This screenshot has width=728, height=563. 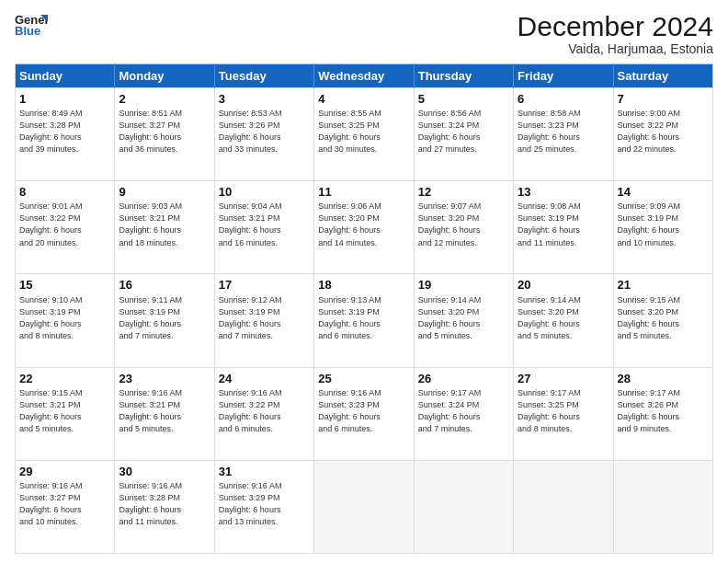 What do you see at coordinates (463, 134) in the screenshot?
I see `table-row: 5Sunrise: 8:56 AMSunset: 3:24 PMDaylight…` at bounding box center [463, 134].